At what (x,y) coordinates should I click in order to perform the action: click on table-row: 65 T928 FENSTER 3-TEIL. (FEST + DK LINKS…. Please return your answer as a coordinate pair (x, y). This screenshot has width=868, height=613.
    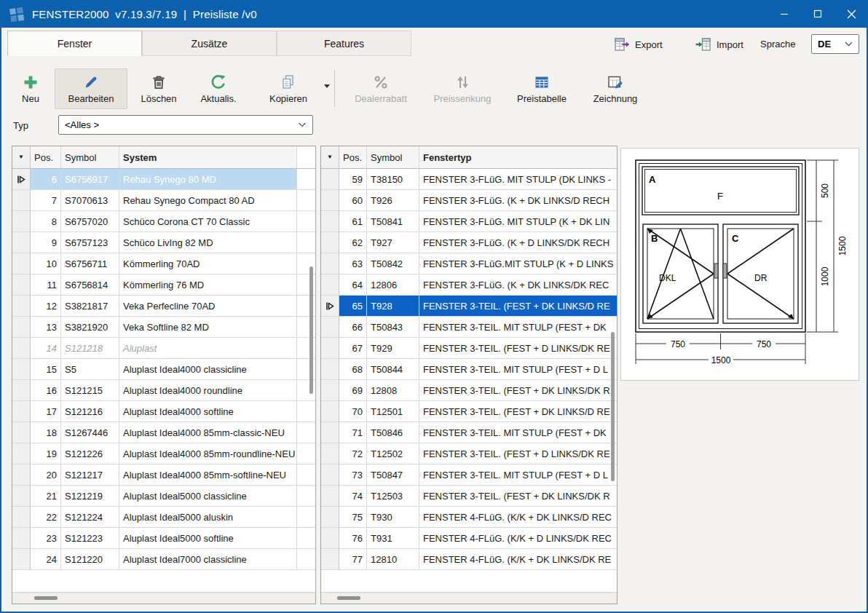
    Looking at the image, I should click on (469, 306).